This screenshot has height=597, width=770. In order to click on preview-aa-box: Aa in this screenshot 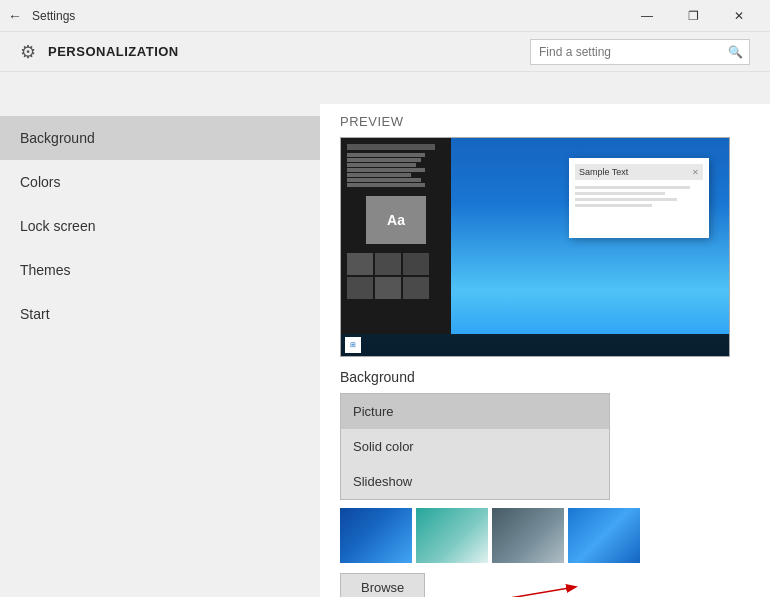, I will do `click(396, 220)`.